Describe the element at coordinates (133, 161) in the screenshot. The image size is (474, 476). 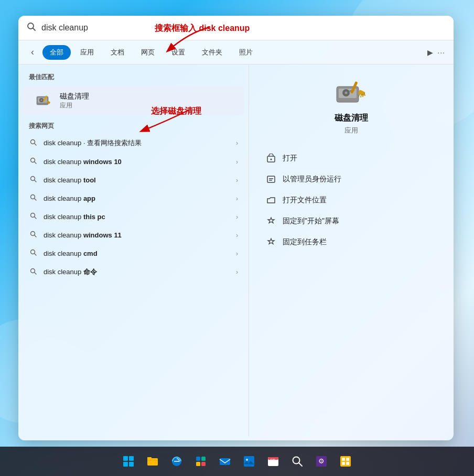
I see `web-search-item-2: disk cleanup windows 10 ›` at that location.